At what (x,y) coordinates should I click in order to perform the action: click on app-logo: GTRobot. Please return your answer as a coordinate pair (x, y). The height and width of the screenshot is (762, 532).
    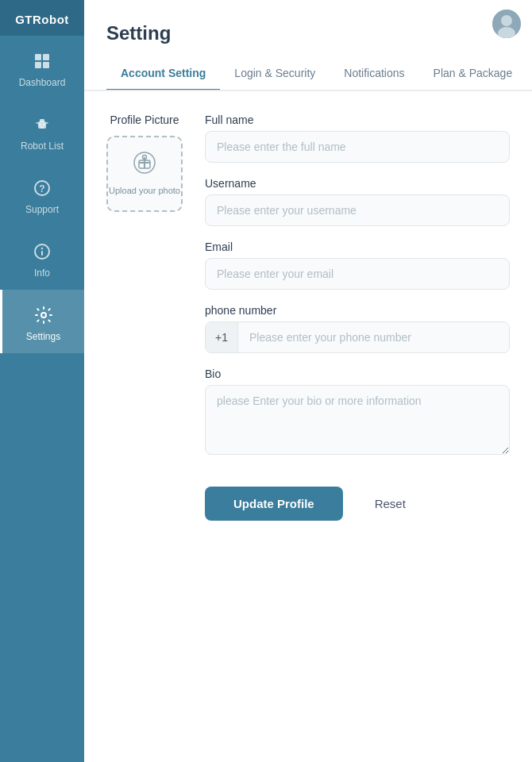
    Looking at the image, I should click on (42, 17).